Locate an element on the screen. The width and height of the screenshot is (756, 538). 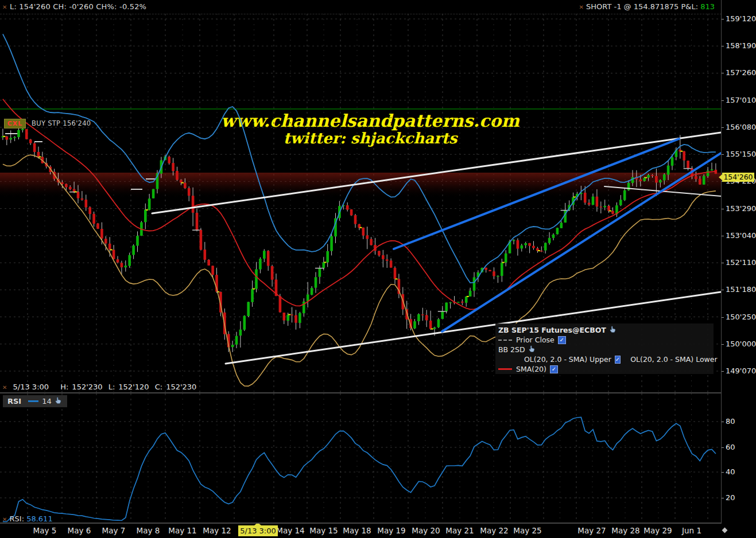
time-axis: May 5May 6May 7May 8May 11May 12May 14Ma… is located at coordinates (378, 531).